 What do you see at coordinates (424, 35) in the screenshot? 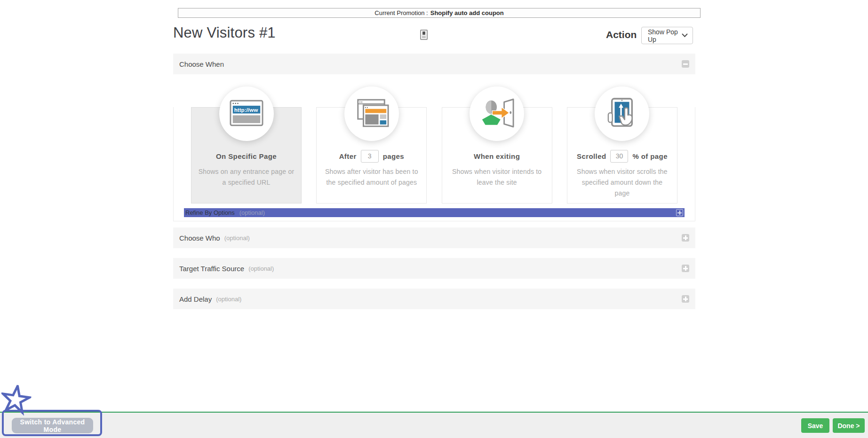
I see `mobile-preview-icon` at bounding box center [424, 35].